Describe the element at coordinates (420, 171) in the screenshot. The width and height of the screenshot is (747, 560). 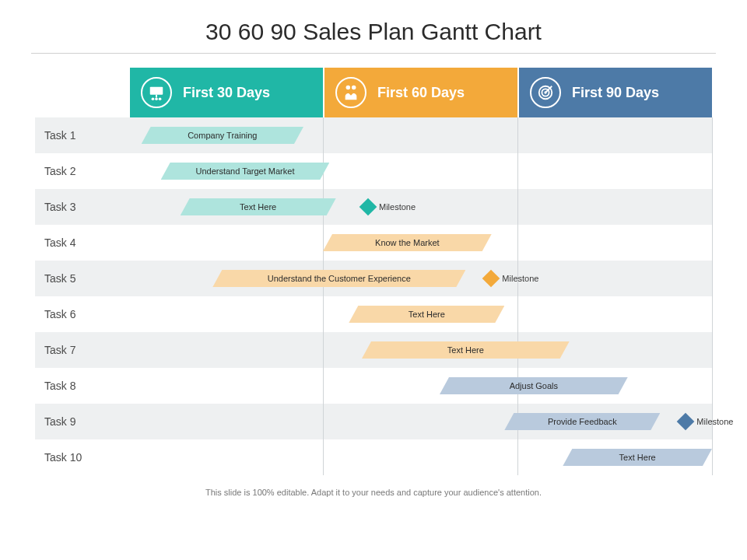
I see `gantt-track: Understand Target Market` at that location.